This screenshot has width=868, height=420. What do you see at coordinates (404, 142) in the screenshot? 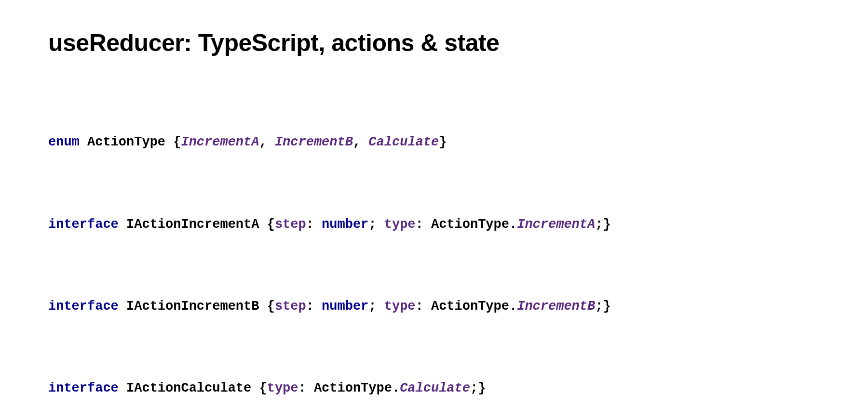
I see `enum-member: Calculate` at bounding box center [404, 142].